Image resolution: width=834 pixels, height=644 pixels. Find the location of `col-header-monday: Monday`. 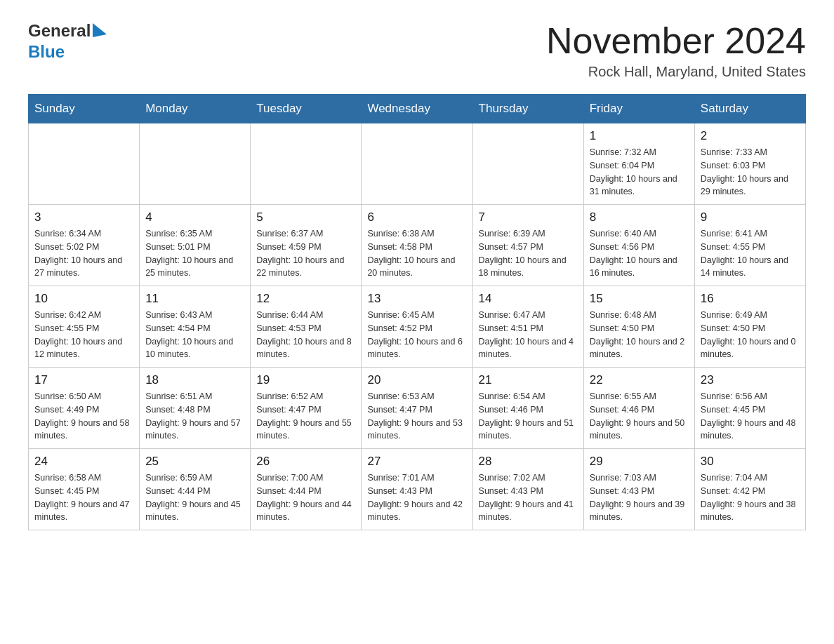

col-header-monday: Monday is located at coordinates (195, 109).